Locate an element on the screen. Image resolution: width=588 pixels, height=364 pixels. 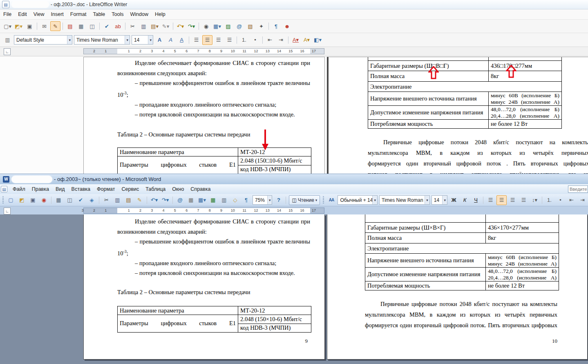
italic-button: К is located at coordinates (465, 200).